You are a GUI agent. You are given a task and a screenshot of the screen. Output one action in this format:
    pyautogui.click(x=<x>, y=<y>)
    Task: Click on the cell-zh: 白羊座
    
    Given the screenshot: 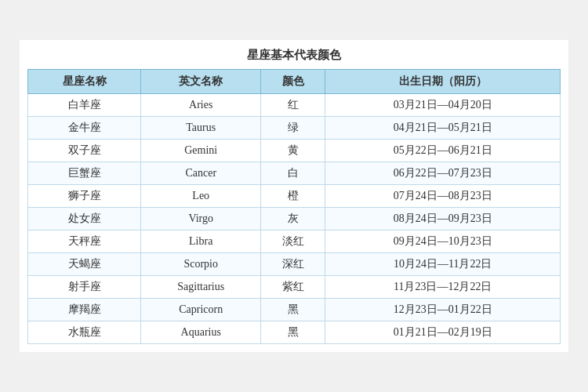 What is the action you would take?
    pyautogui.click(x=85, y=105)
    